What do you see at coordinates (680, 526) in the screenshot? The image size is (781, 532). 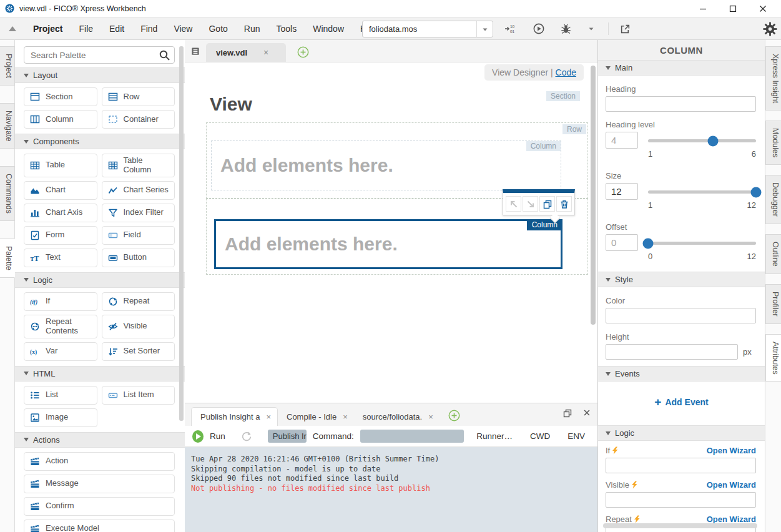 I see `inspector-scrollbar` at bounding box center [680, 526].